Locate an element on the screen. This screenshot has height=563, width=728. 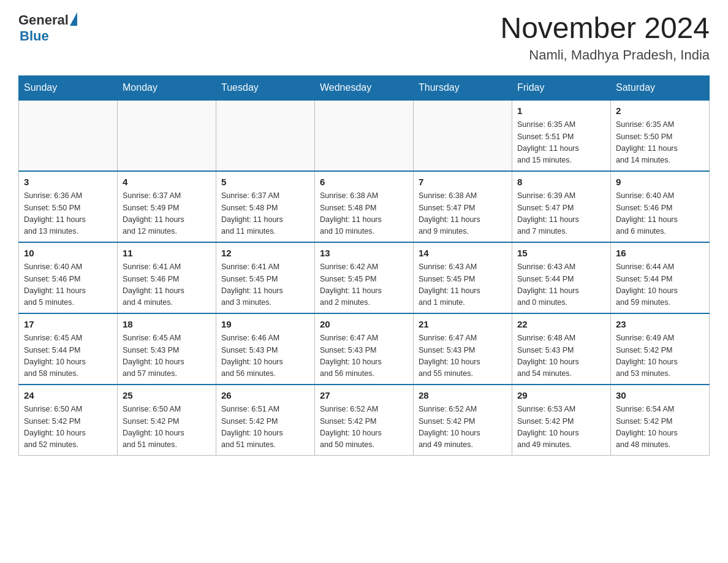
day-number: 21 is located at coordinates (463, 325).